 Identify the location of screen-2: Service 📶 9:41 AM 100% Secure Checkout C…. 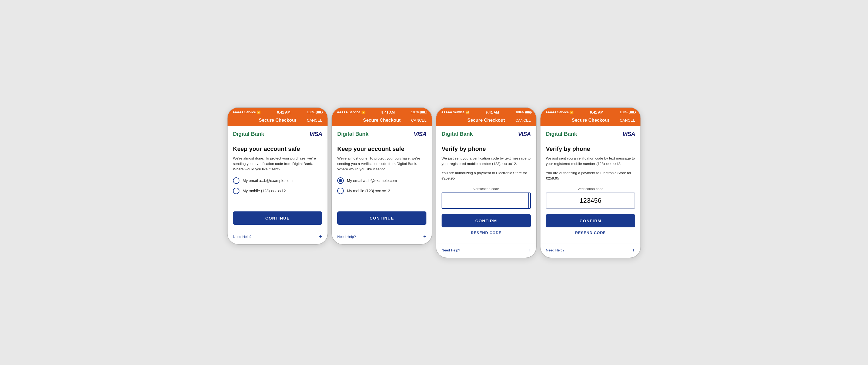
(382, 176).